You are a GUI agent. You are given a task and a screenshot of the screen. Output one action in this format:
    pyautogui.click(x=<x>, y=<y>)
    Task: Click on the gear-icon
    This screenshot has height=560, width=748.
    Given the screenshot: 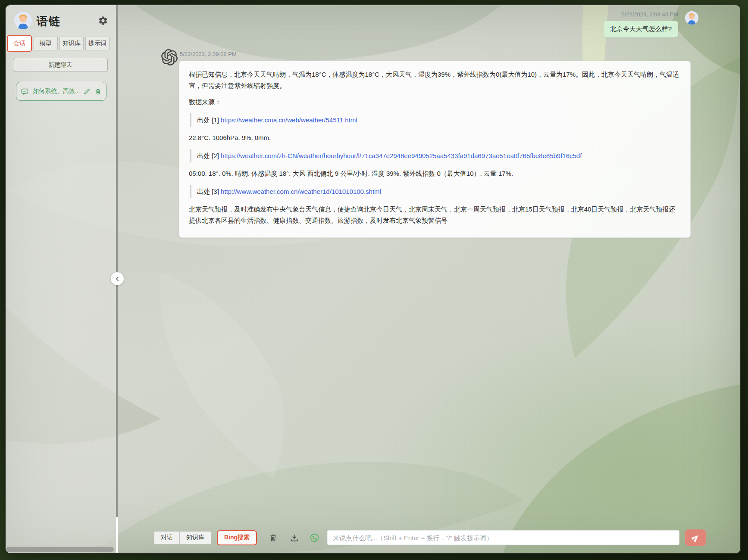 What is the action you would take?
    pyautogui.click(x=103, y=21)
    